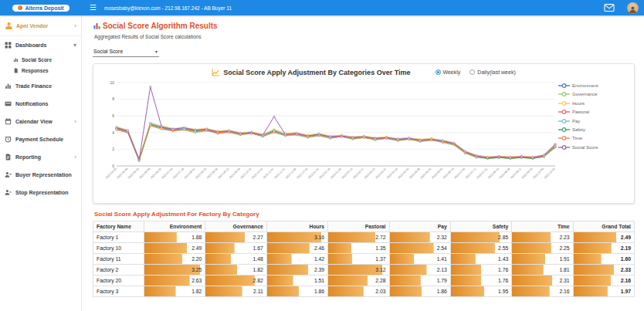 The width and height of the screenshot is (644, 311). What do you see at coordinates (297, 281) in the screenshot?
I see `score-value-cell: 1.51` at bounding box center [297, 281].